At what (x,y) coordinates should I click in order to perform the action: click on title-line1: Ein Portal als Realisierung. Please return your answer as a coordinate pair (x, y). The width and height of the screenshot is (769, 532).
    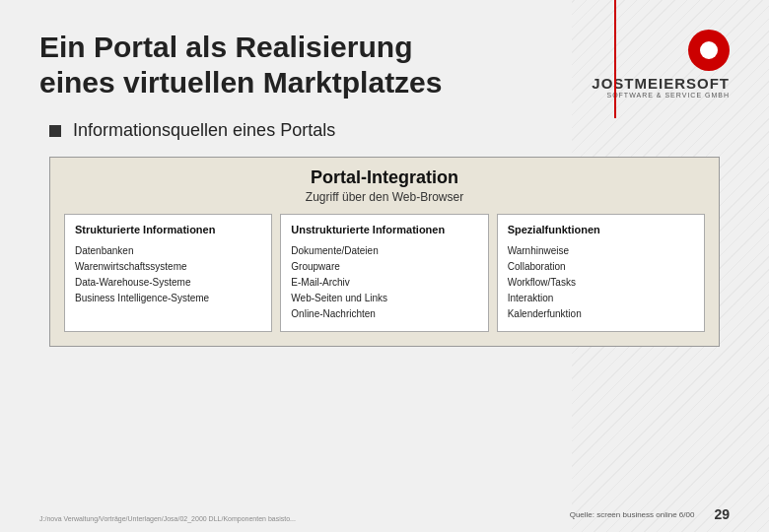
    Looking at the image, I should click on (226, 47).